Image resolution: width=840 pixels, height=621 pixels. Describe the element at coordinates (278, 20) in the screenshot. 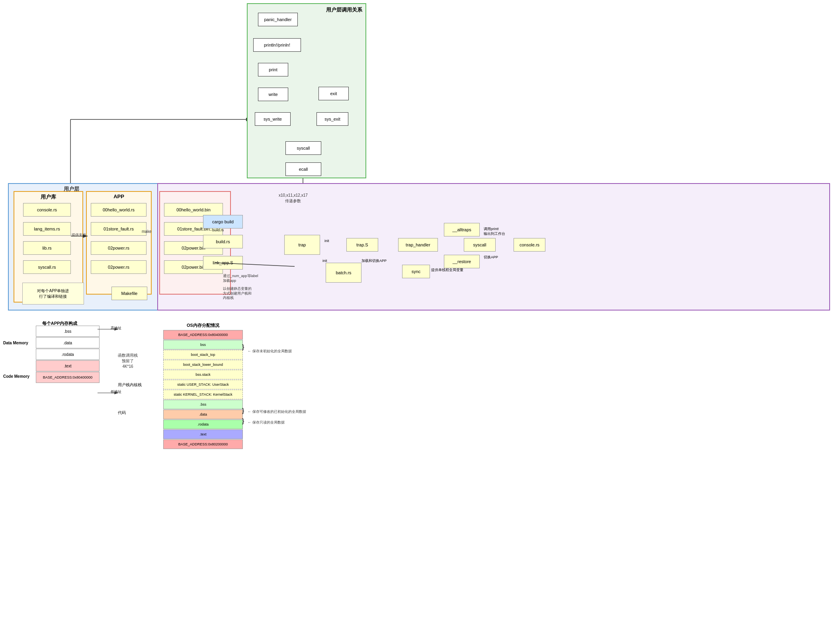

I see `panic-handler-box: panic_handler` at that location.